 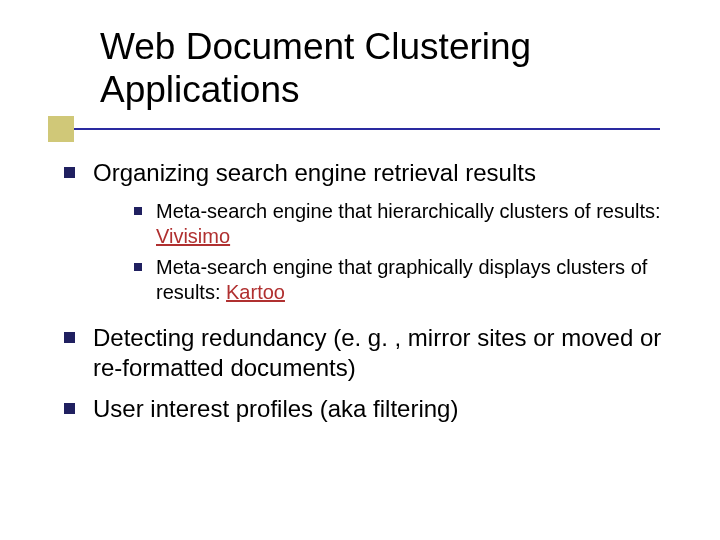 I want to click on title-line-2: Applications, so click(x=200, y=90).